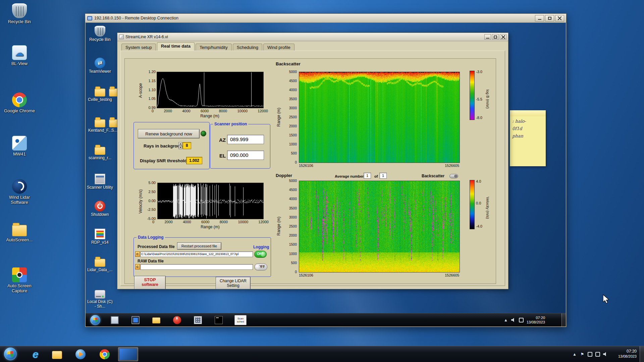  Describe the element at coordinates (115, 320) in the screenshot. I see `remote-taskbar-item-window` at that location.